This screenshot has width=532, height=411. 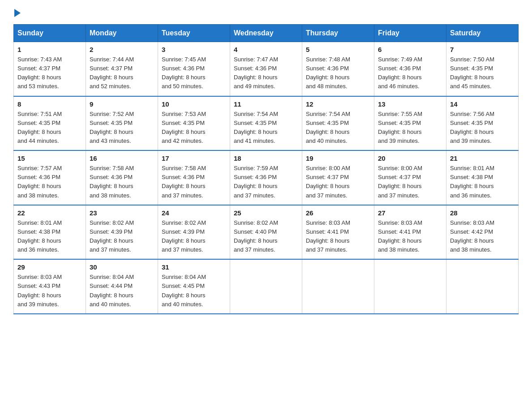 What do you see at coordinates (194, 49) in the screenshot?
I see `day-number: 3` at bounding box center [194, 49].